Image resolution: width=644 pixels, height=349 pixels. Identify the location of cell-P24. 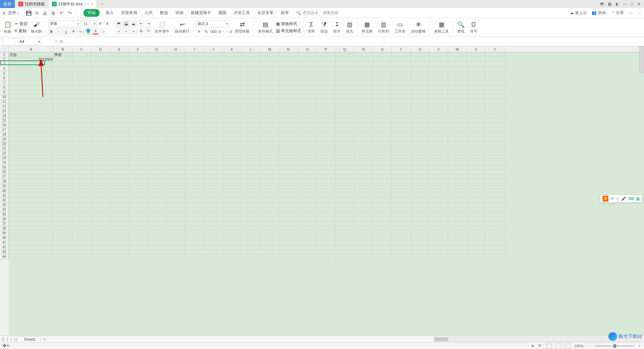
(326, 163).